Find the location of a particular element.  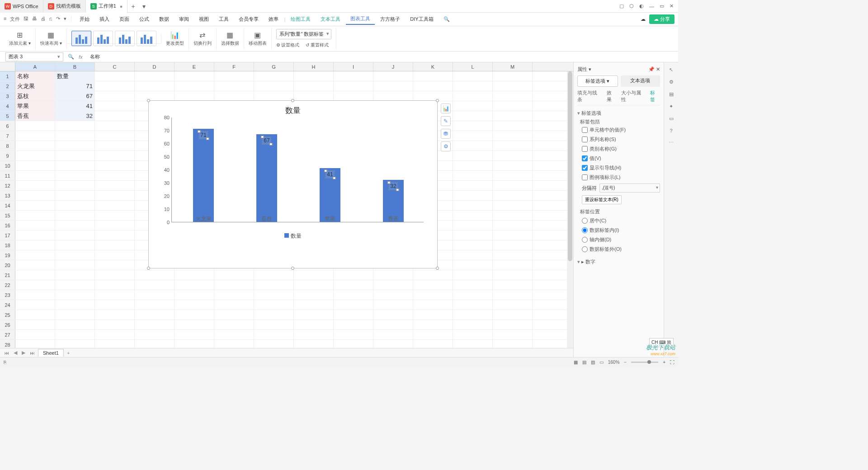

cell-M13 is located at coordinates (513, 195).